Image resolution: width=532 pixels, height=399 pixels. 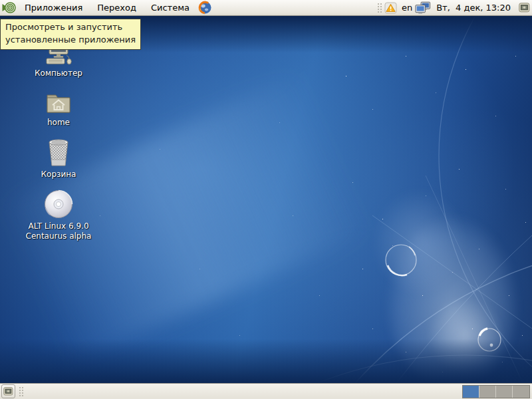 I want to click on workspace-switcher, so click(x=496, y=392).